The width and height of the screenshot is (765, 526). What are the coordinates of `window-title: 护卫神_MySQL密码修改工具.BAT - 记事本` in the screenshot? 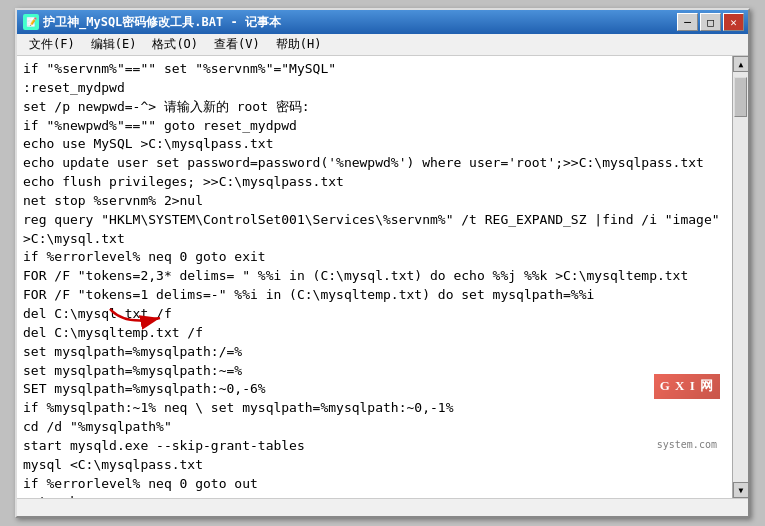 It's located at (162, 22).